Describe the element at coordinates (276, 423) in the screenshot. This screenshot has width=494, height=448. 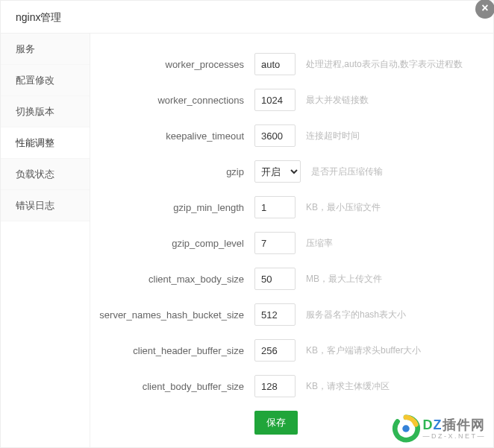
I see `save-button: 保存` at that location.